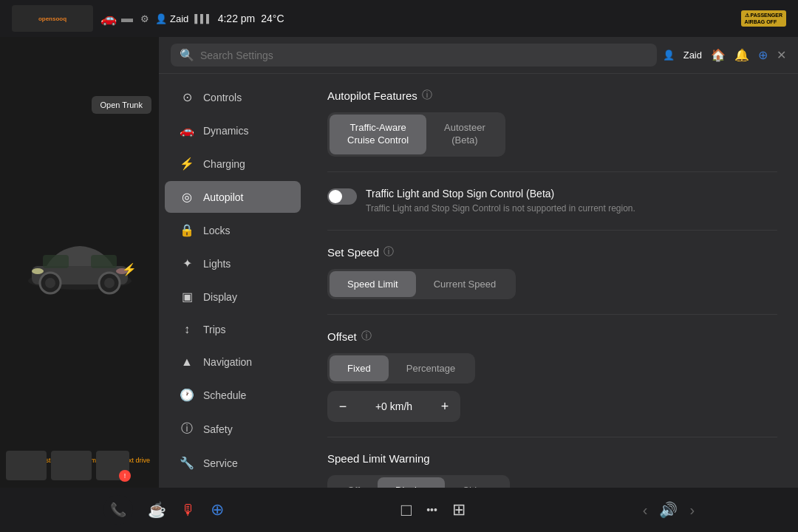 Image resolution: width=798 pixels, height=532 pixels. What do you see at coordinates (225, 164) in the screenshot?
I see `charging-label: Charging` at bounding box center [225, 164].